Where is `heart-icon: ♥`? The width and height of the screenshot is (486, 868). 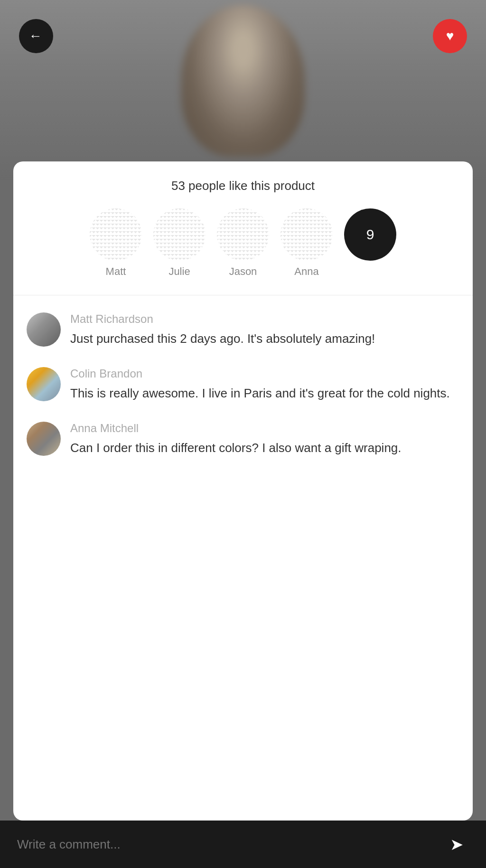
heart-icon: ♥ is located at coordinates (450, 36).